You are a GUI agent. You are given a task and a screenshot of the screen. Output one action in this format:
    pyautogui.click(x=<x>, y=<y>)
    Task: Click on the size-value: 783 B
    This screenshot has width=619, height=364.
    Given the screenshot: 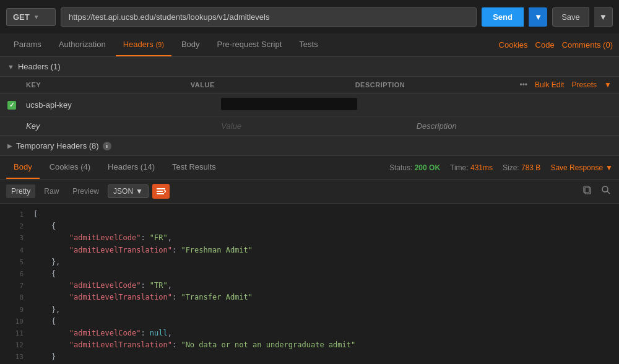 What is the action you would take?
    pyautogui.click(x=531, y=168)
    